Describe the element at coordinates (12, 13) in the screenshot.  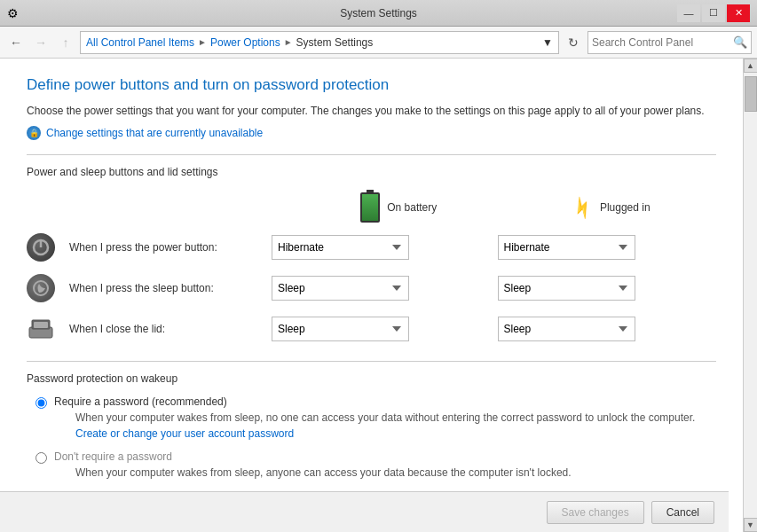
I see `app-icon: ⚙` at that location.